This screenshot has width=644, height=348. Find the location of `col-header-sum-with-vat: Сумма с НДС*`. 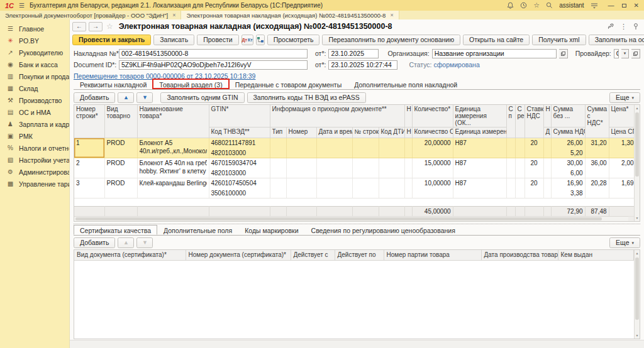

col-header-sum-with-vat: Сумма с НДС* is located at coordinates (597, 122).